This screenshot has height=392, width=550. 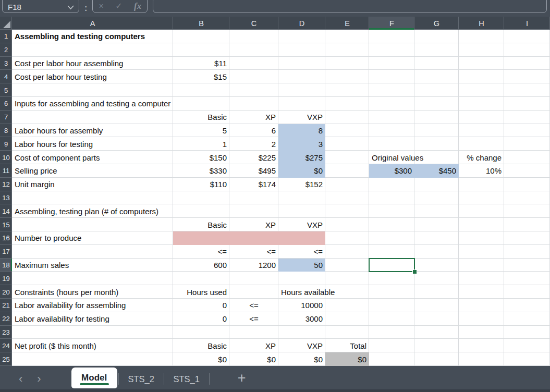 What do you see at coordinates (254, 211) in the screenshot?
I see `cell-C14` at bounding box center [254, 211].